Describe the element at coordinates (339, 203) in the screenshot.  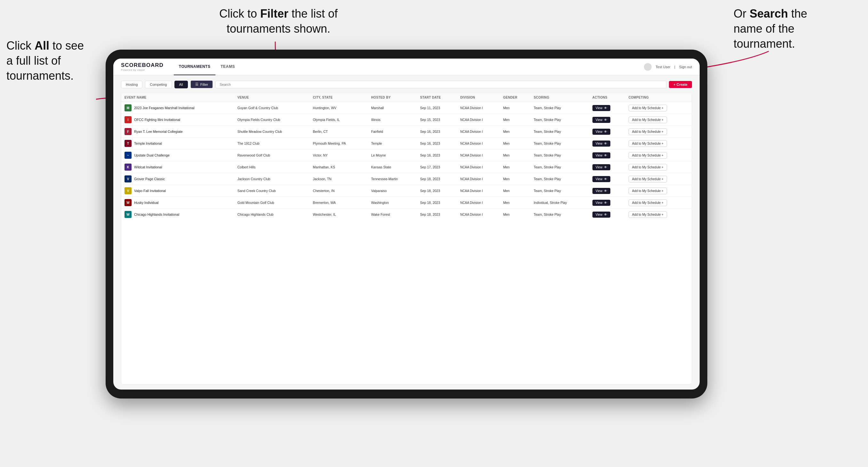
I see `city-state-cell-8: Bremerton, WA` at that location.